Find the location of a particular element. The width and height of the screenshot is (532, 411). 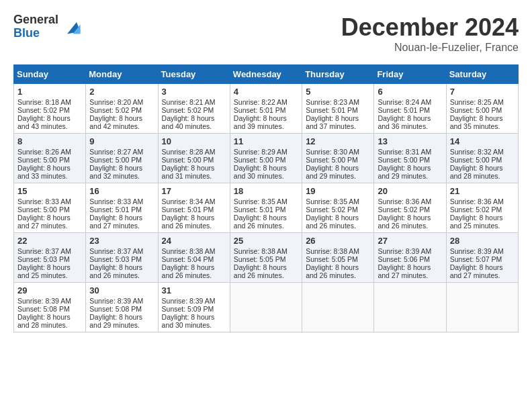

day-number: 18 is located at coordinates (266, 191).